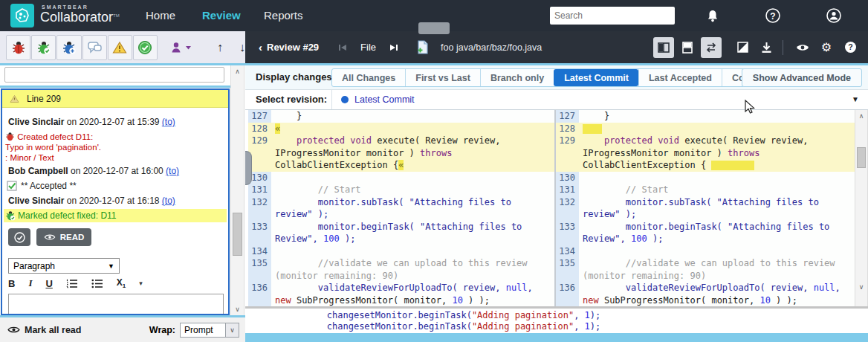 This screenshot has height=342, width=868. What do you see at coordinates (64, 237) in the screenshot?
I see `read-button: READ` at bounding box center [64, 237].